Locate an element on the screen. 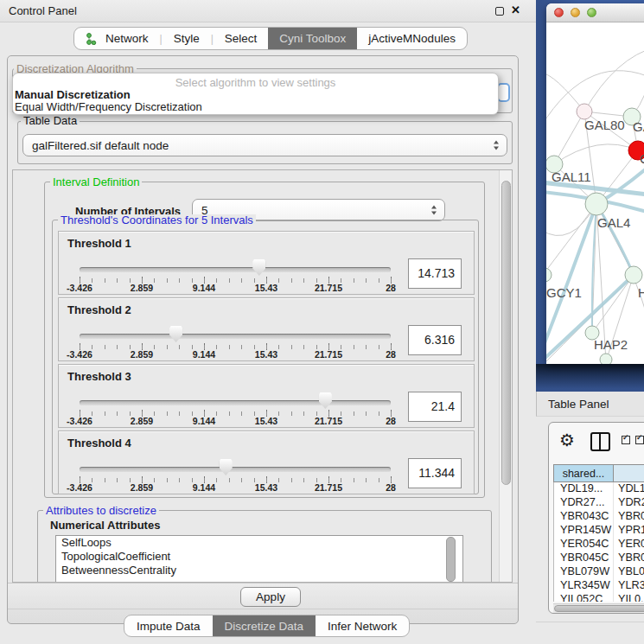 Image resolution: width=644 pixels, height=644 pixels. close-icon: ✕ is located at coordinates (515, 10).